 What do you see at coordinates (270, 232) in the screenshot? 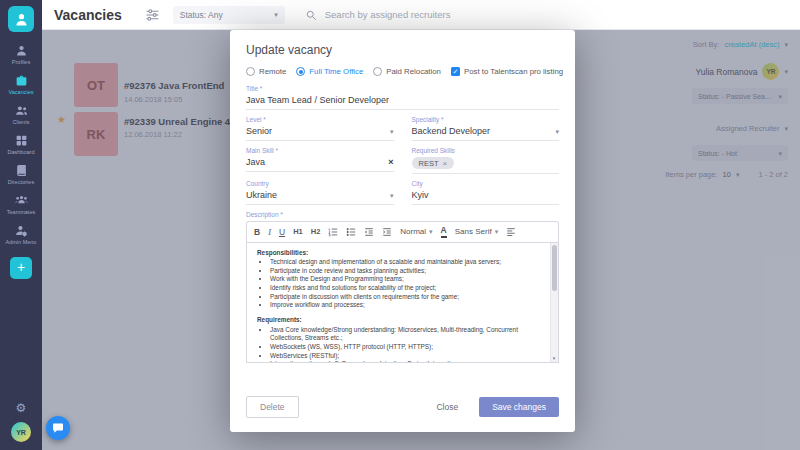
I see `italic-button: I` at bounding box center [270, 232].